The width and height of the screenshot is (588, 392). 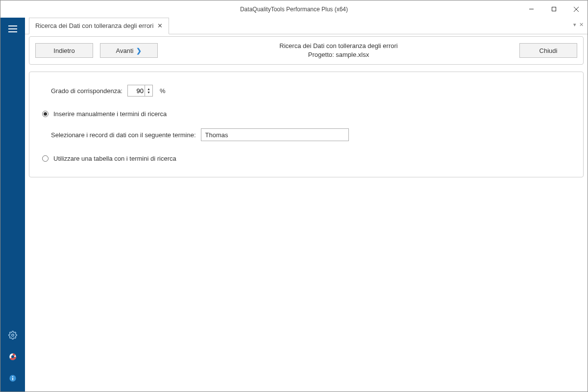 What do you see at coordinates (294, 9) in the screenshot?
I see `window-title: DataQualityTools Performance Plus (x64)` at bounding box center [294, 9].